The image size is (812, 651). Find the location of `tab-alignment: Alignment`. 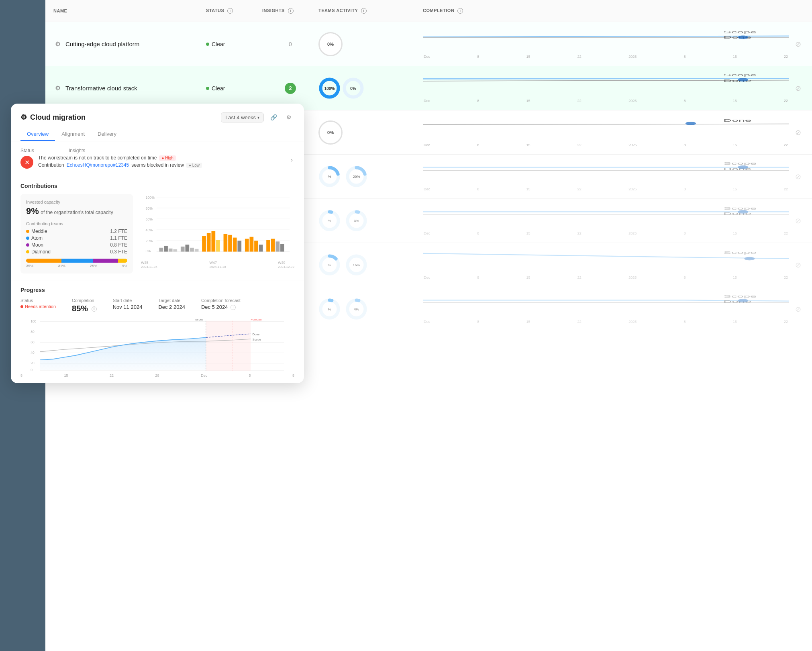

tab-alignment: Alignment is located at coordinates (73, 134).